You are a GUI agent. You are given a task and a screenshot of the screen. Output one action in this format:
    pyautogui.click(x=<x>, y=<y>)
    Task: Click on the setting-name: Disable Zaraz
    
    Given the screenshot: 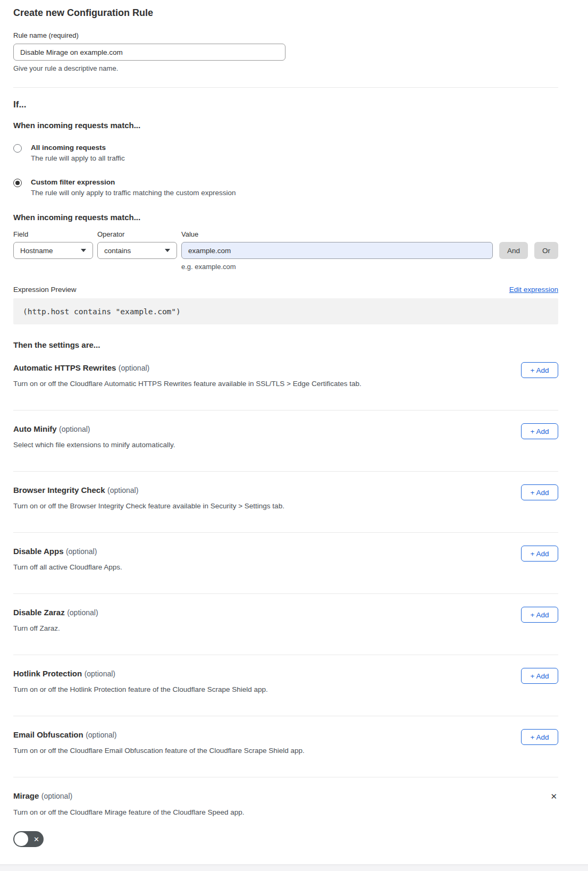 What is the action you would take?
    pyautogui.click(x=39, y=613)
    